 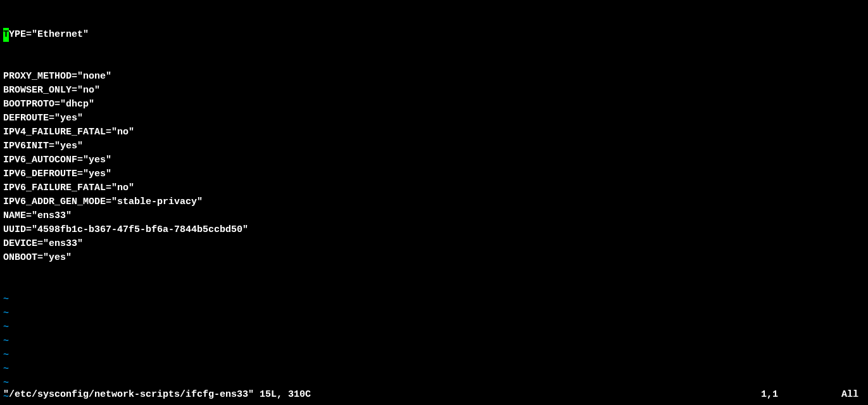 What do you see at coordinates (434, 395) in the screenshot?
I see `vim-status-line: "/etc/sysconfig/network-scripts/ifcfg-en…` at bounding box center [434, 395].